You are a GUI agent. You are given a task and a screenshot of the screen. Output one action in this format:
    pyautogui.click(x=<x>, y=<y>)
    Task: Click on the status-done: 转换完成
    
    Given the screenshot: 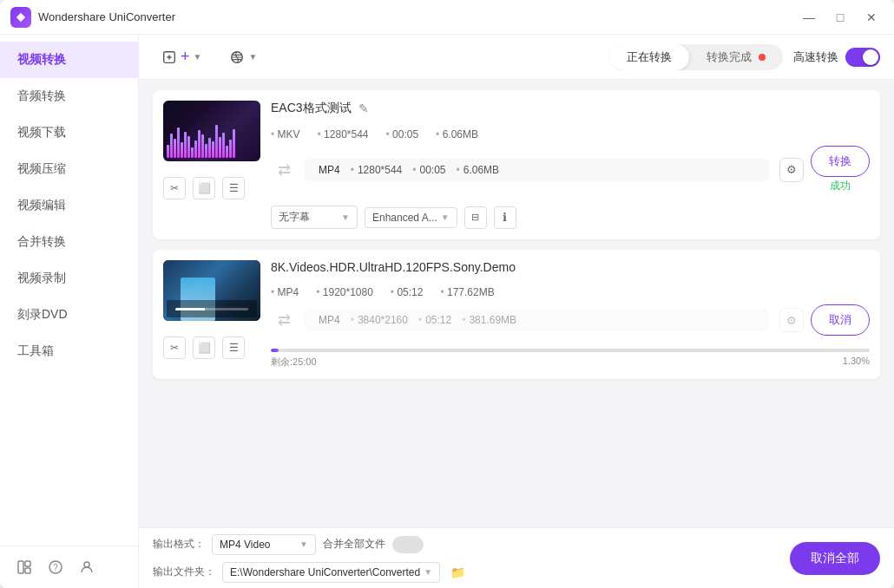 What is the action you would take?
    pyautogui.click(x=736, y=57)
    